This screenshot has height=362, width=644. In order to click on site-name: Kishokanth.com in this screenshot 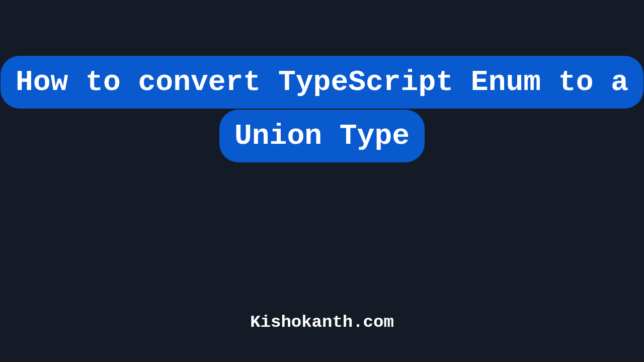, I will do `click(322, 322)`.